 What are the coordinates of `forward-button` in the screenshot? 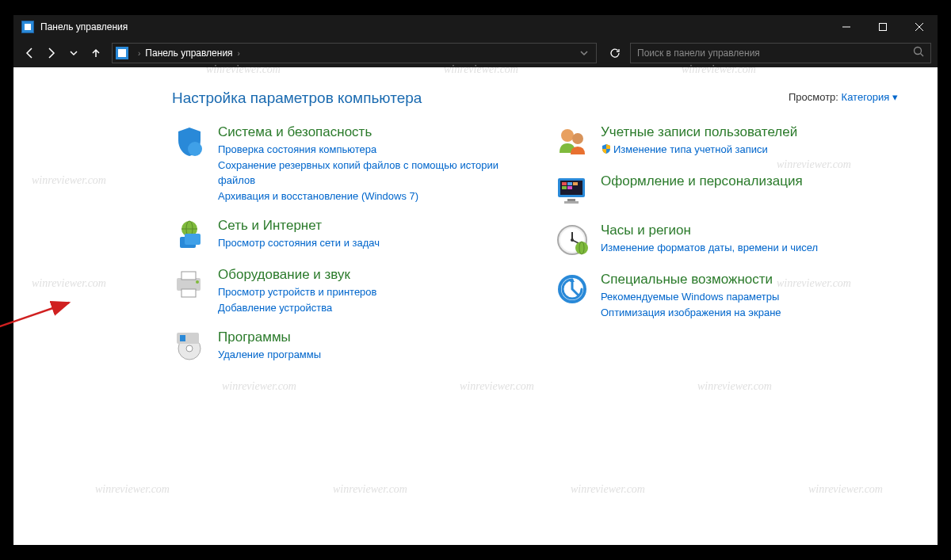 It's located at (52, 53).